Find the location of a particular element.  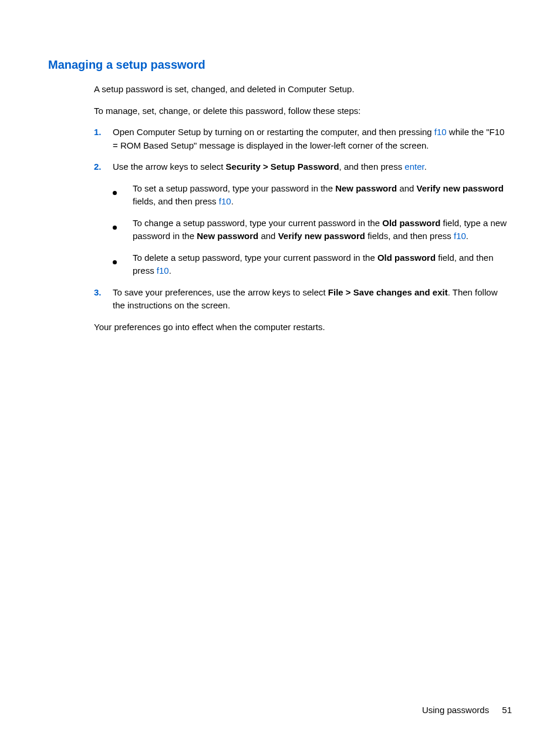

step-1: 1. Open Computer Setup by turning on or … is located at coordinates (303, 139).